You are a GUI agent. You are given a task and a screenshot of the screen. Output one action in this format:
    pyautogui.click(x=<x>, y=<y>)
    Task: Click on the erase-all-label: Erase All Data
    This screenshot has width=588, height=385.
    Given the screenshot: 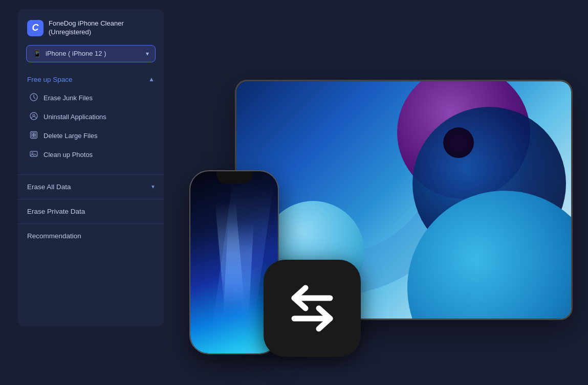 What is the action you would take?
    pyautogui.click(x=49, y=187)
    